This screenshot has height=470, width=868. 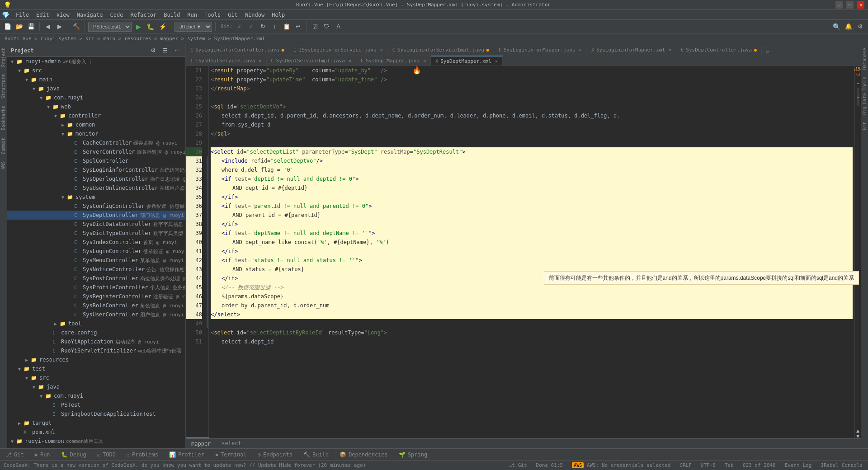 What do you see at coordinates (74, 455) in the screenshot?
I see `bottom-tab-debug: 🐛 Debug` at bounding box center [74, 455].